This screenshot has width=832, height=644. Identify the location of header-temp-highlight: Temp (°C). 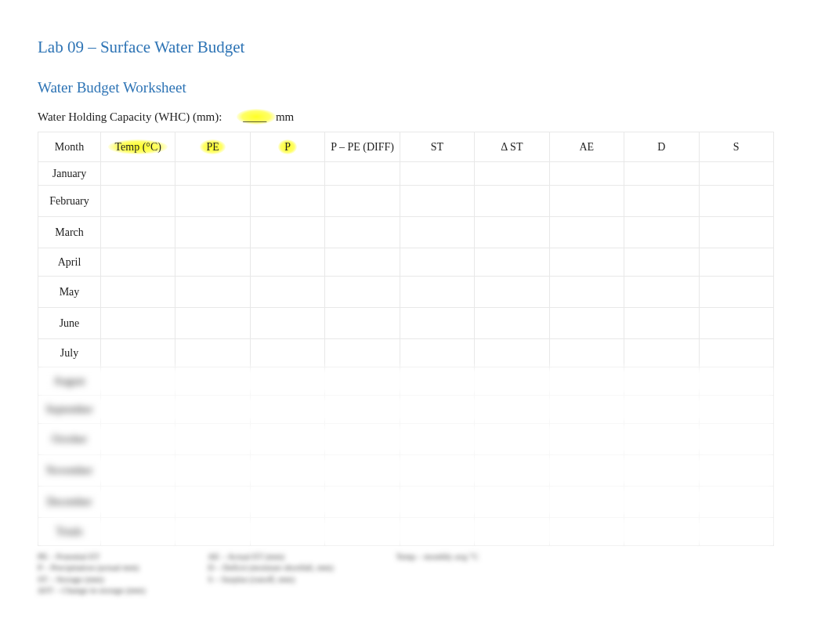
(138, 147).